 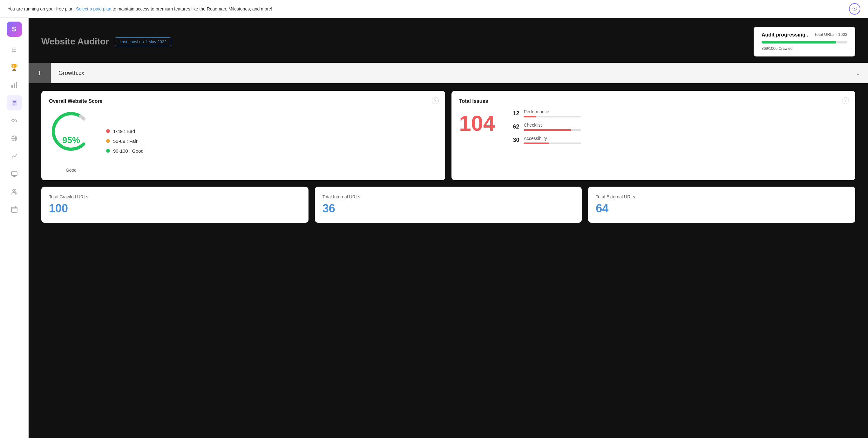 I want to click on select-plan-link: Select a paid plan, so click(x=94, y=9).